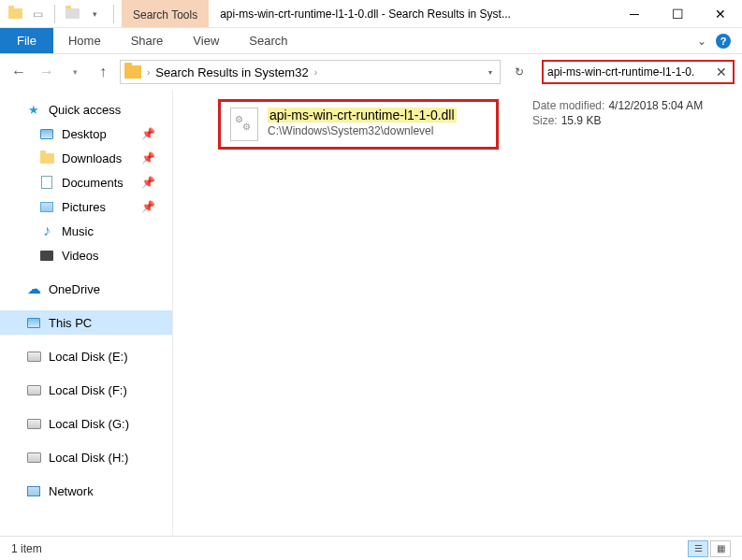 The image size is (742, 560). Describe the element at coordinates (86, 491) in the screenshot. I see `sidebar-item-network: Network` at that location.